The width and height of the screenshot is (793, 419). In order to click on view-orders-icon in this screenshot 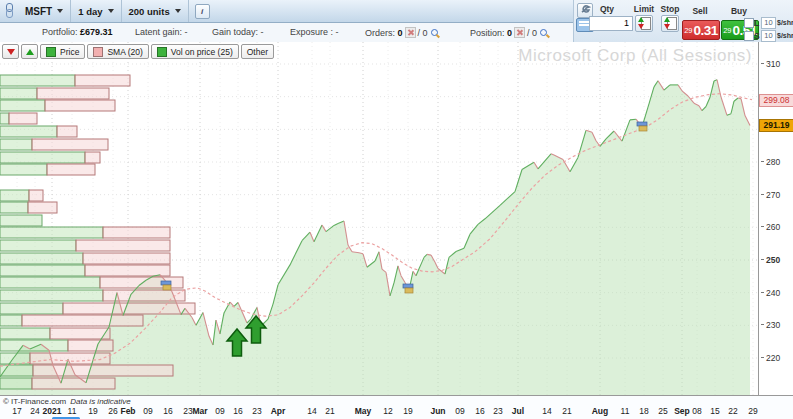, I will do `click(436, 34)`.